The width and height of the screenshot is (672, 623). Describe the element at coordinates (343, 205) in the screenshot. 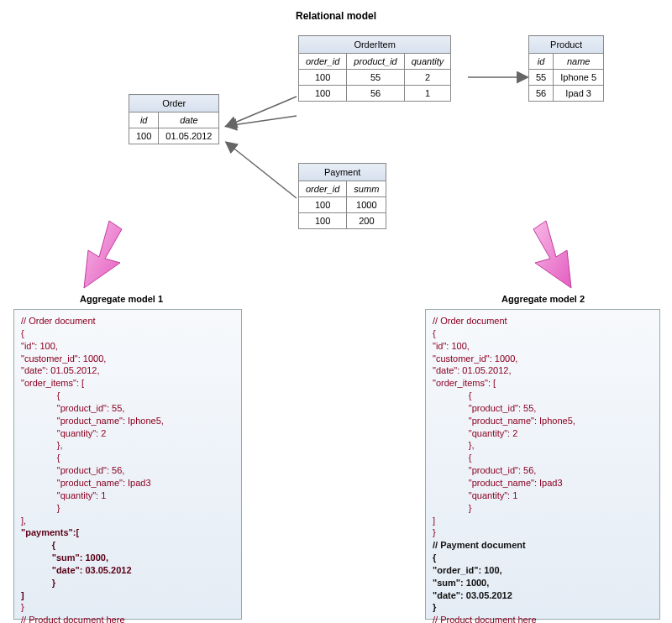

I see `table-row: 100 1000` at that location.